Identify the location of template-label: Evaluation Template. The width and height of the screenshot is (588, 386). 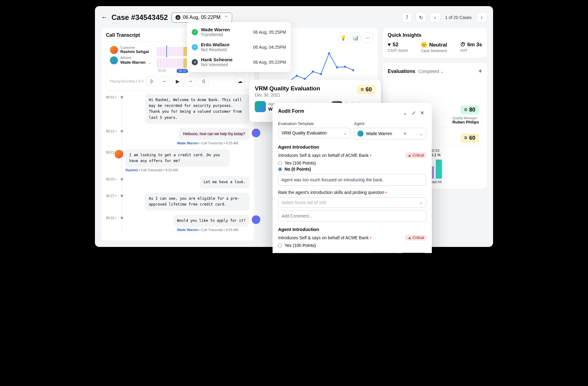
(314, 124).